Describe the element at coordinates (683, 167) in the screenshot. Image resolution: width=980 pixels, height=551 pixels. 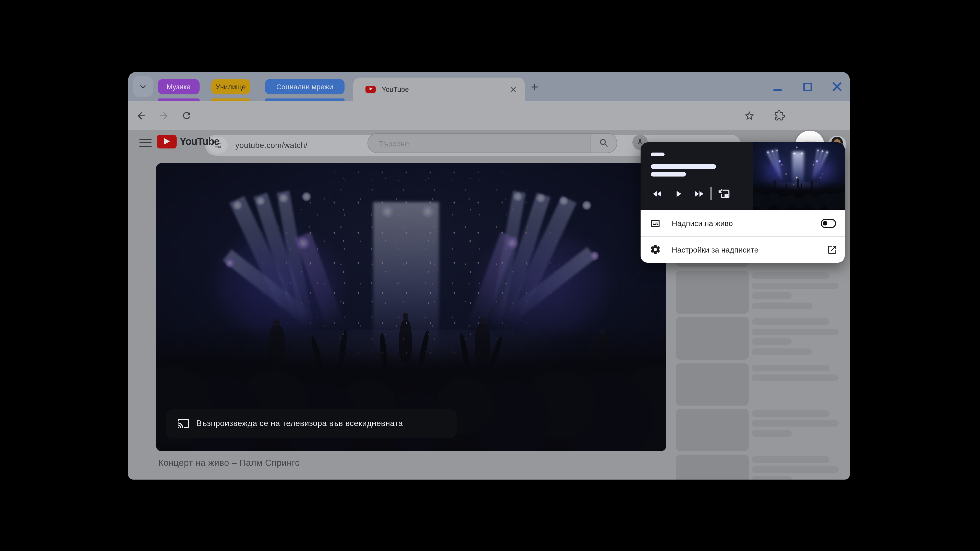
I see `media-title-placeholder` at that location.